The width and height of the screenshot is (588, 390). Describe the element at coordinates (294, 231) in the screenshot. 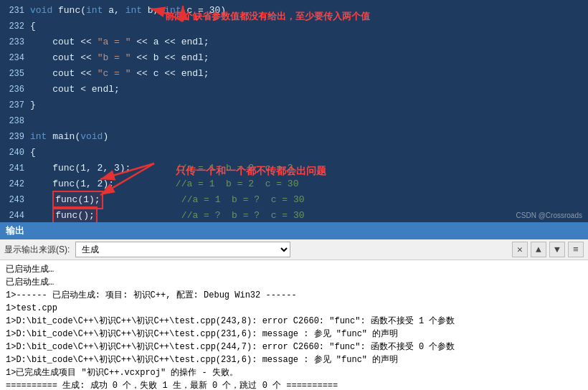

I see `output-header: 输出` at that location.